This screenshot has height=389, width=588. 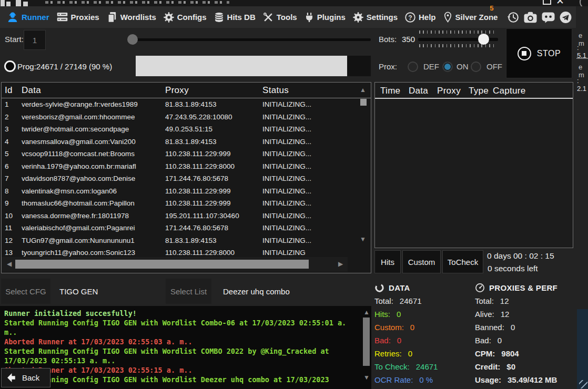 I want to click on stat-value: $0, so click(x=511, y=367).